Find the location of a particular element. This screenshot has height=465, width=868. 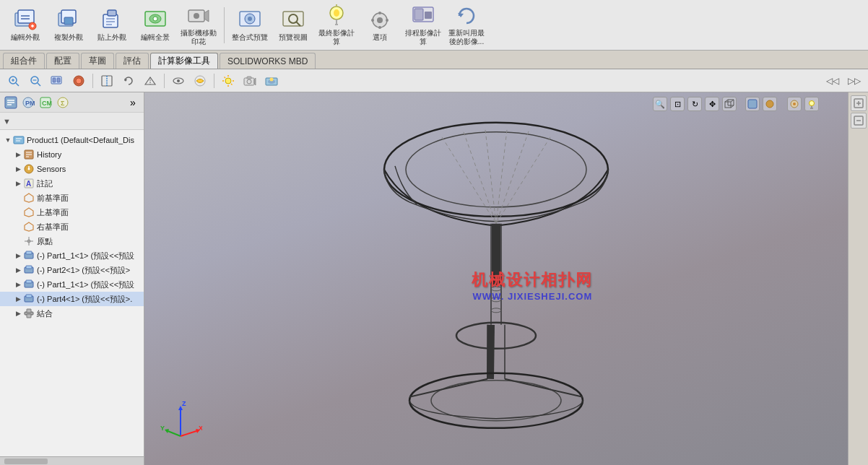

filter-icon: ▼ is located at coordinates (7, 121).